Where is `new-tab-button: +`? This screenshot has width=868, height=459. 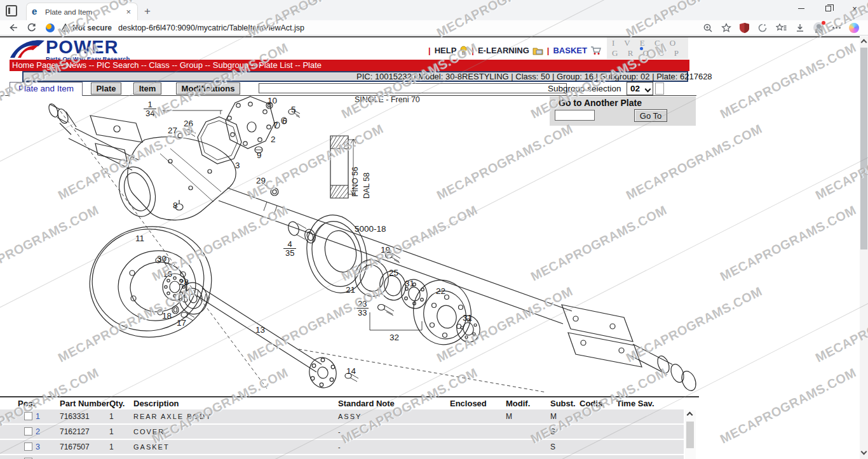 new-tab-button: + is located at coordinates (147, 11).